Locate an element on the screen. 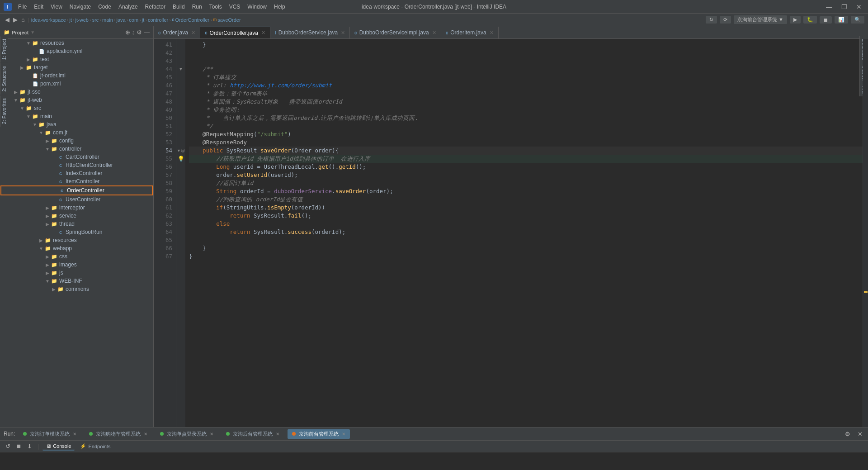 This screenshot has height=470, width=868. run-close-button: ✕ is located at coordinates (860, 434).